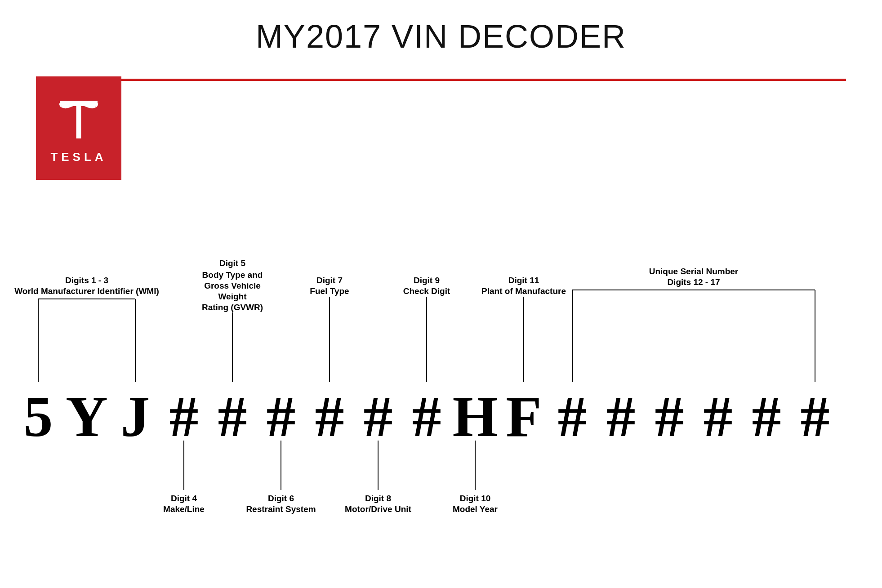 Image resolution: width=882 pixels, height=588 pixels. Describe the element at coordinates (233, 297) in the screenshot. I see `label-weight: Weight` at that location.